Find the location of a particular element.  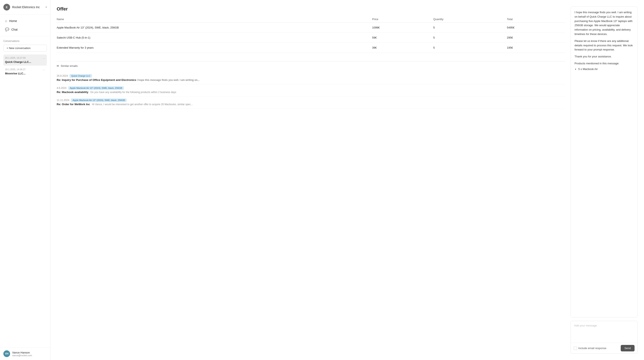

message-p1: I hope this message finds you well. I am… is located at coordinates (604, 23).